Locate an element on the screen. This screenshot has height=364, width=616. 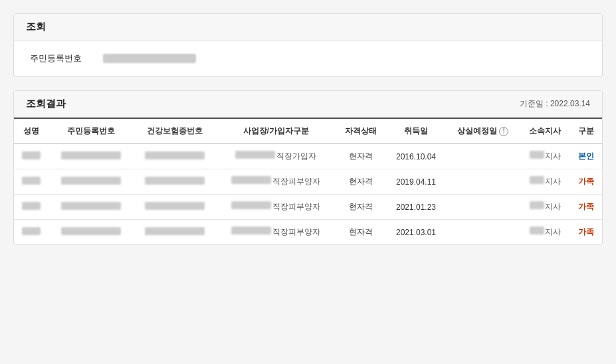
id-field-label: 주민등록번호 is located at coordinates (60, 58).